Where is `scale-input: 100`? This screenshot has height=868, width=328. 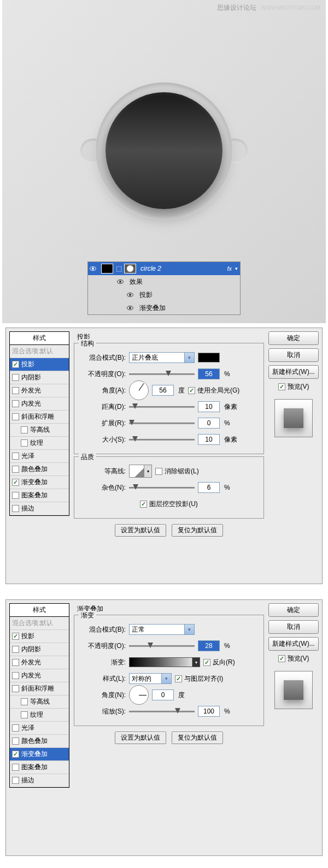 scale-input: 100 is located at coordinates (209, 711).